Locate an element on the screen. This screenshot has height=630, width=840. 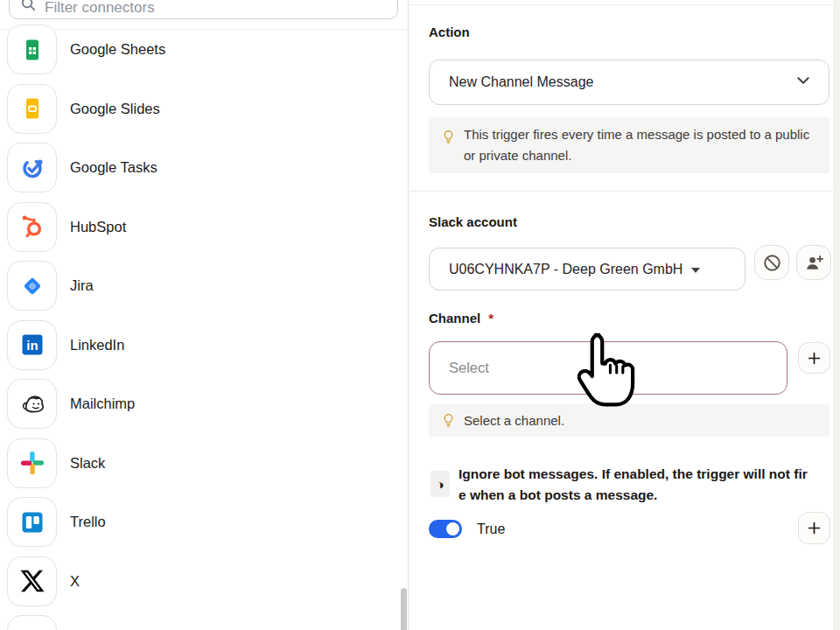
connector-row-jira: Jira is located at coordinates (205, 286).